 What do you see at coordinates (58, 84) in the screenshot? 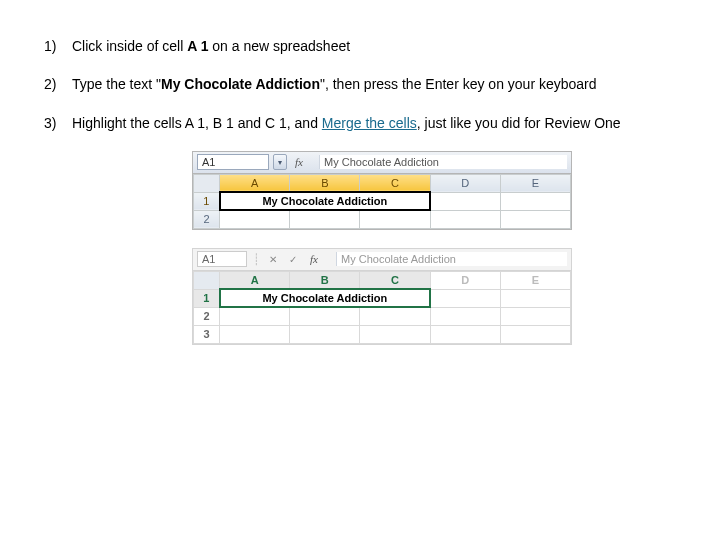
I see `step-number: 2)` at bounding box center [58, 84].